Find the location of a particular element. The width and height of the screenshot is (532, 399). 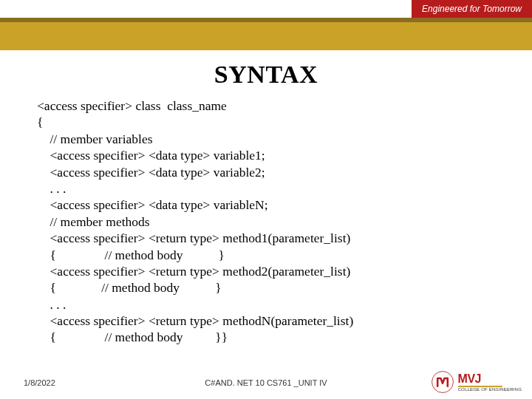

page-title: SYNTAX is located at coordinates (266, 75).